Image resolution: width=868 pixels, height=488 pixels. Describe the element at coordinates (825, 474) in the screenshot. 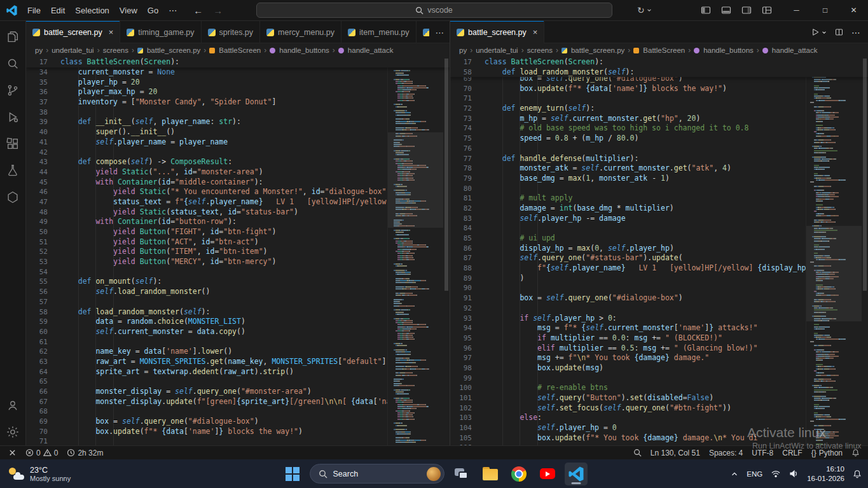

I see `clock: 16:10 16-01-2026` at that location.